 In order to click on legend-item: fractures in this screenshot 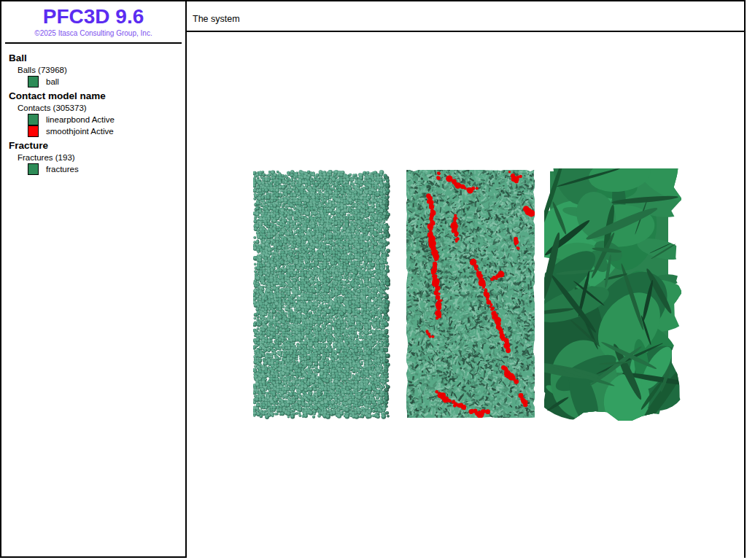, I will do `click(105, 169)`.